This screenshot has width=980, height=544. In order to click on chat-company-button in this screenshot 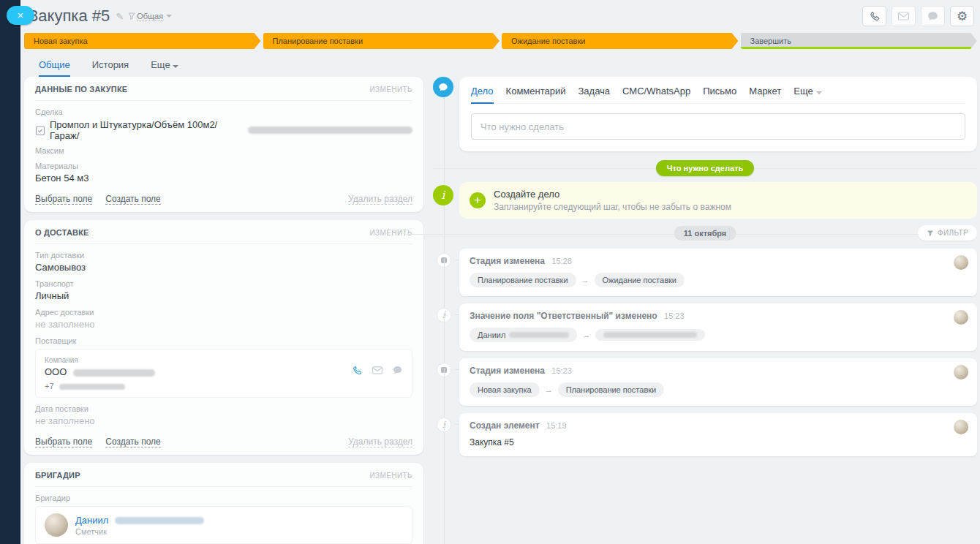, I will do `click(398, 371)`.